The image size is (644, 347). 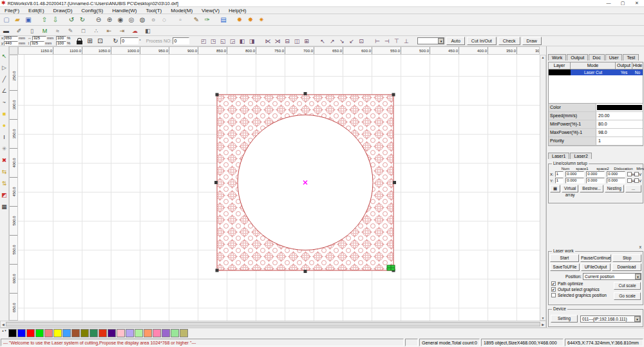 What do you see at coordinates (122, 31) in the screenshot?
I see `v-distribute-icon: ⇥` at bounding box center [122, 31].